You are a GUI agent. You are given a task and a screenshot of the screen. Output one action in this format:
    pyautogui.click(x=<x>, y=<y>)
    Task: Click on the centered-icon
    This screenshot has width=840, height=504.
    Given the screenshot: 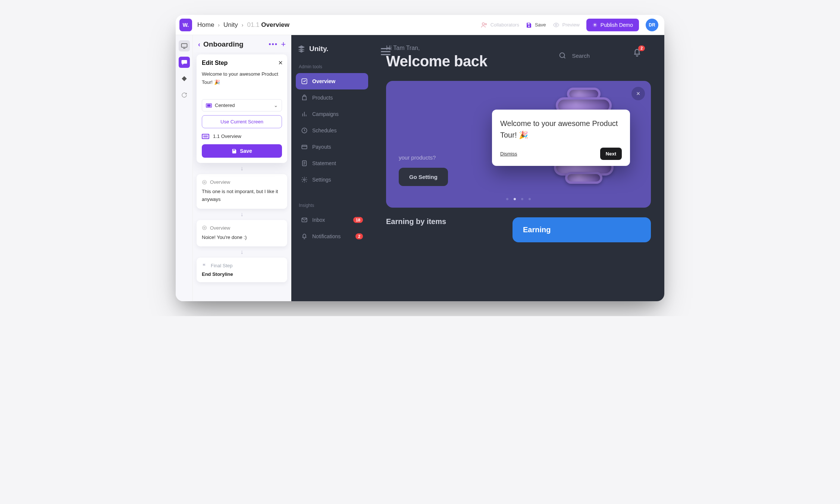 What is the action you would take?
    pyautogui.click(x=209, y=105)
    